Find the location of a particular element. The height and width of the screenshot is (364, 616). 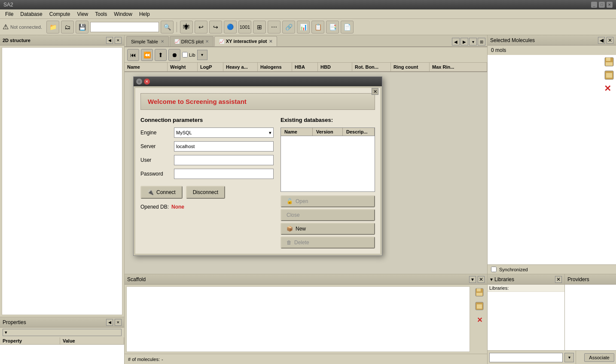

tab-xy-plot-label: XY interactive plot is located at coordinates (247, 41).